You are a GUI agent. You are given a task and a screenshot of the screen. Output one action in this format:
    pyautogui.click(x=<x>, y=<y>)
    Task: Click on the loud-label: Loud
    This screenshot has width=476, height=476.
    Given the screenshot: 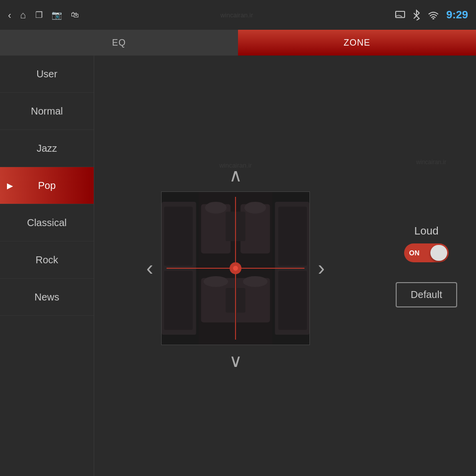 What is the action you would take?
    pyautogui.click(x=426, y=231)
    